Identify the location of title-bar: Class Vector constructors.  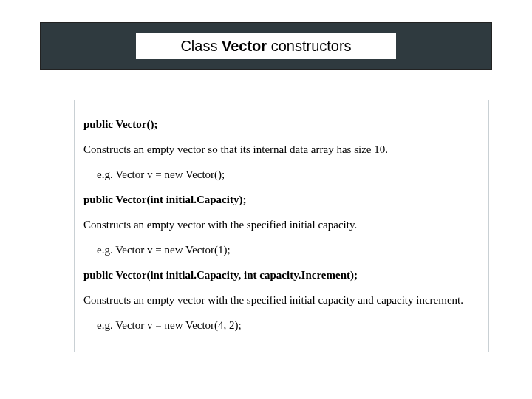
(266, 46).